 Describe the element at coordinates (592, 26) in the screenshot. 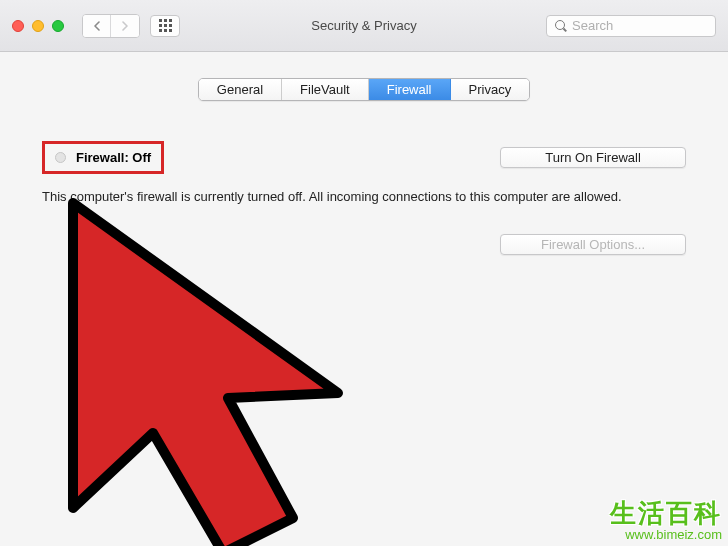

I see `search-placeholder: Search` at that location.